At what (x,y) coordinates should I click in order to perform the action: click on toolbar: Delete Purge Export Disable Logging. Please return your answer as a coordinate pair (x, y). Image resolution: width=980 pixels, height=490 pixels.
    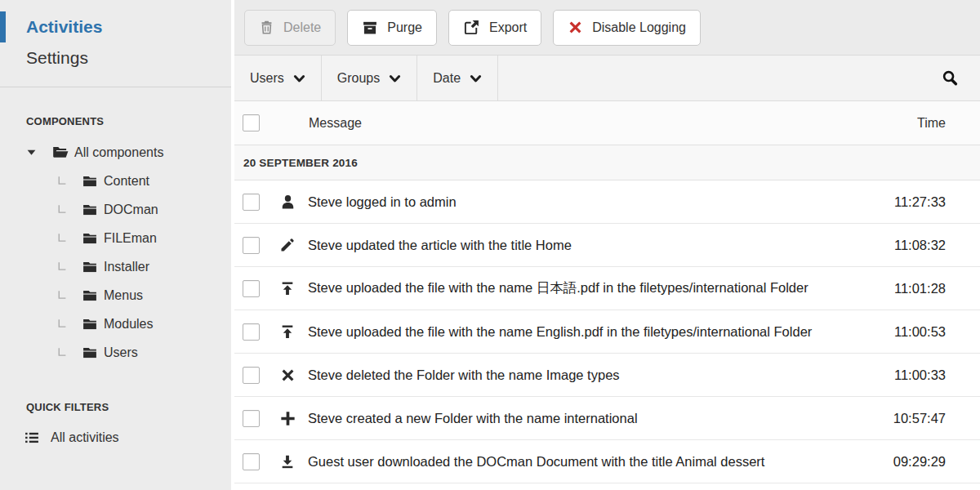
    Looking at the image, I should click on (608, 28).